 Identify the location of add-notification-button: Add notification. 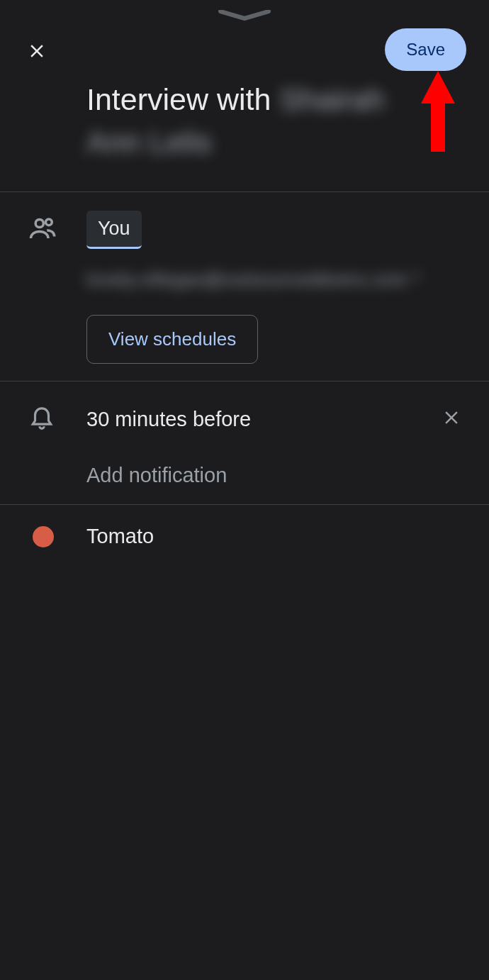
(276, 475).